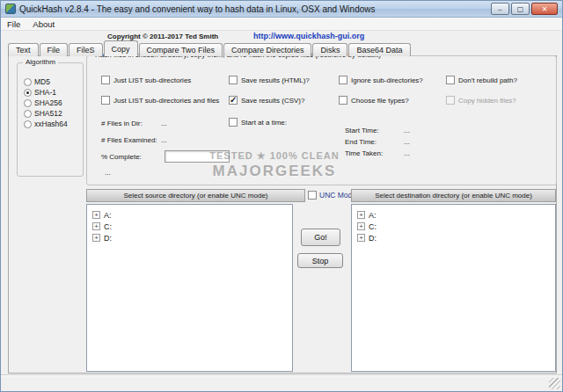 This screenshot has width=563, height=392. I want to click on checkbox-start-at-time: Start at a time:, so click(258, 122).